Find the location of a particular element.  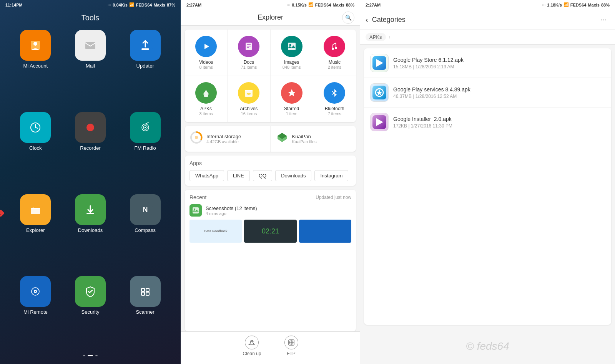

compass-icon: N is located at coordinates (145, 210).